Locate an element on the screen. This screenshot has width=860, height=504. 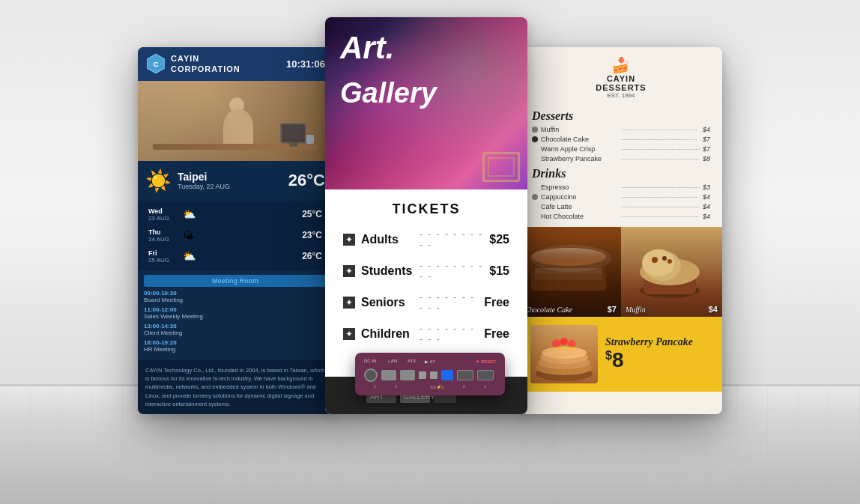
forecast-row-2: Fri 25 AUG ⛅ 26°C is located at coordinates (235, 256).